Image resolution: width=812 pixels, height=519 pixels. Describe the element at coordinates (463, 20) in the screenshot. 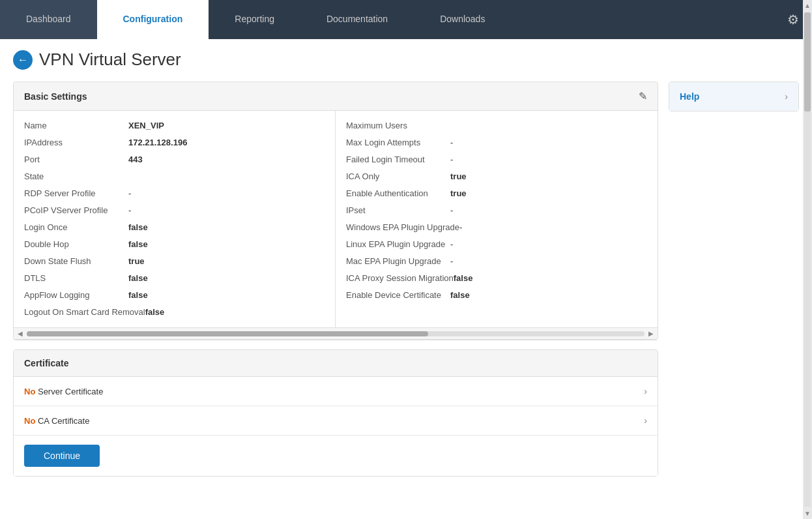

I see `tab-downloads: Downloads` at that location.